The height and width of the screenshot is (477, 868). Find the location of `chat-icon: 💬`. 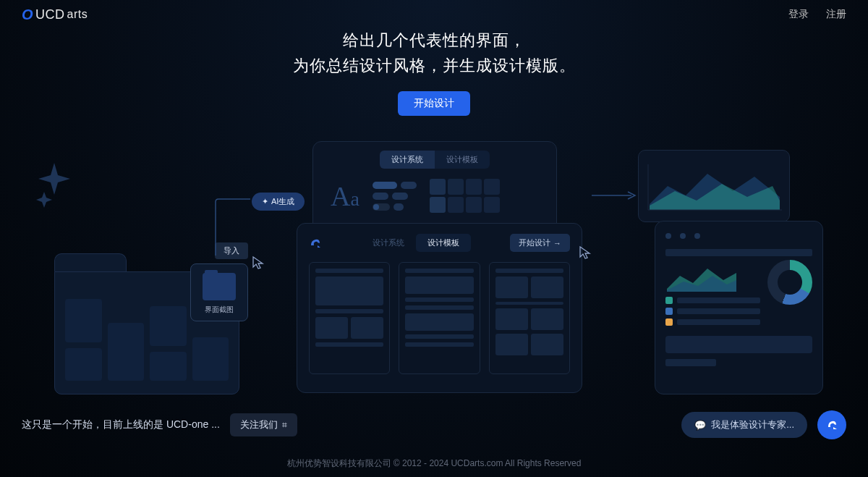

chat-icon: 💬 is located at coordinates (700, 426).